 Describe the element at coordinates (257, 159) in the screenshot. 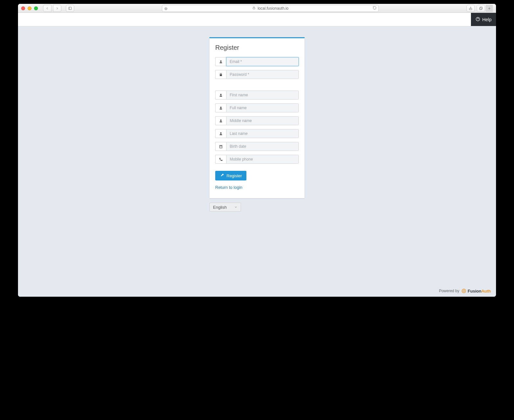

I see `mobile-phone-field-row` at that location.